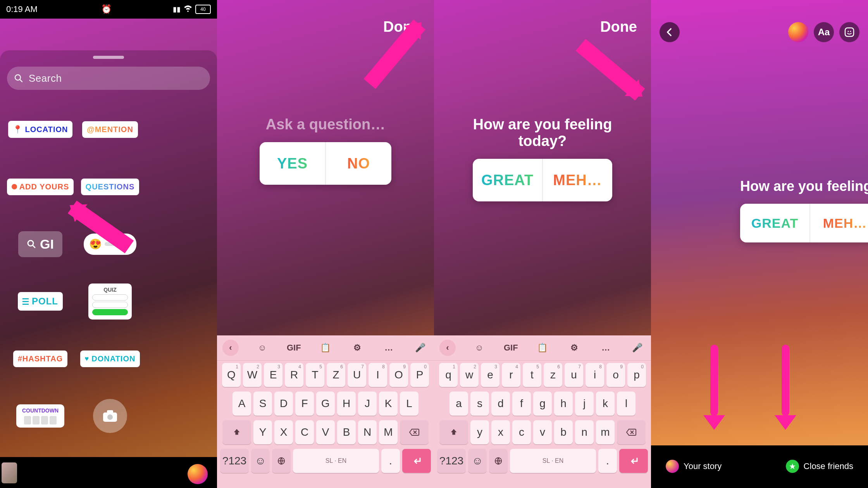 The width and height of the screenshot is (868, 488). What do you see at coordinates (670, 32) in the screenshot?
I see `back-button` at bounding box center [670, 32].